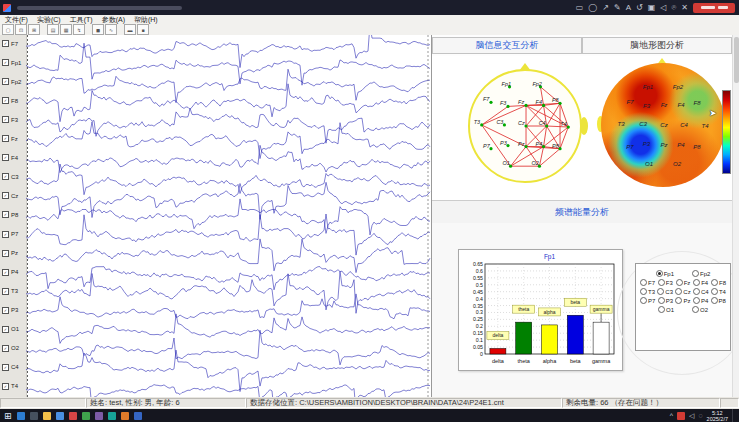 Image resolution: width=739 pixels, height=422 pixels. What do you see at coordinates (682, 292) in the screenshot?
I see `radio-Cz: Cz` at bounding box center [682, 292].